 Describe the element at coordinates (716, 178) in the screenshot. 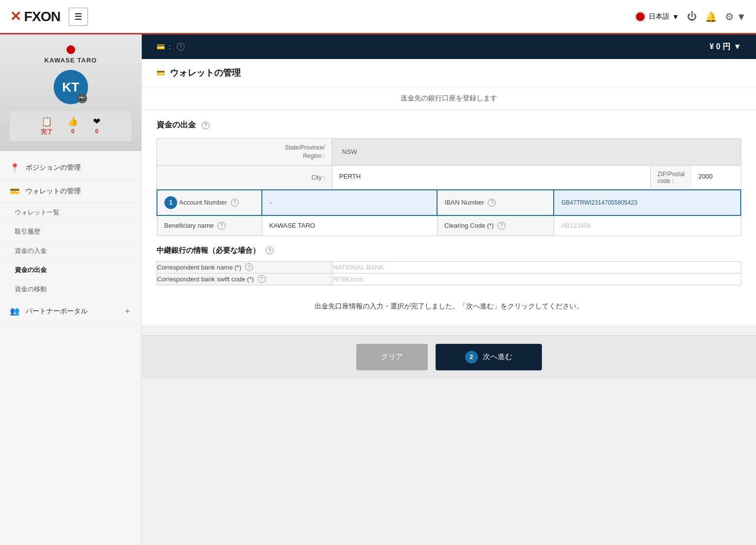

I see `zip-input-wrap` at that location.